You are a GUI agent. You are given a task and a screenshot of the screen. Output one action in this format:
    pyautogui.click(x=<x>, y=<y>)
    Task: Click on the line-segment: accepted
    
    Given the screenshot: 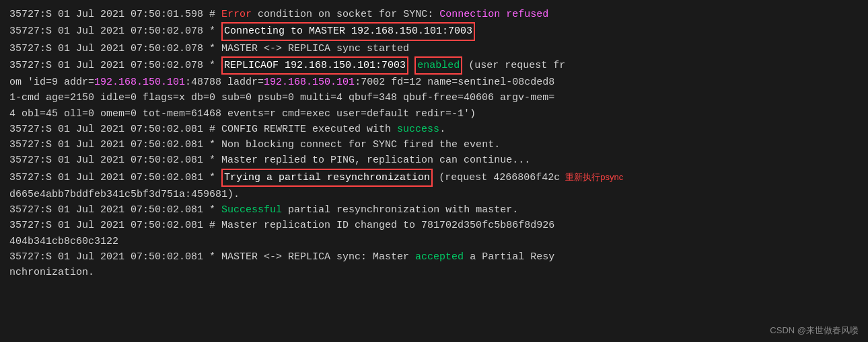 What is the action you would take?
    pyautogui.click(x=439, y=257)
    